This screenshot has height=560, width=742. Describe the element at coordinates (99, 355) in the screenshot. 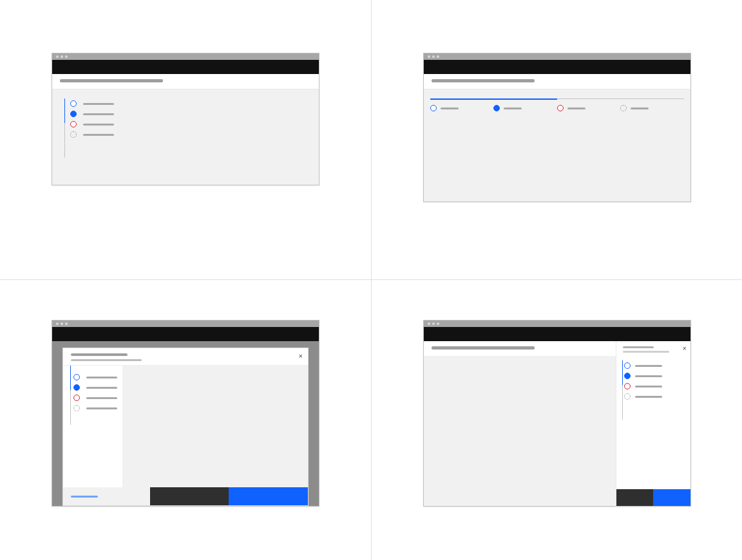

I see `modal-title` at that location.